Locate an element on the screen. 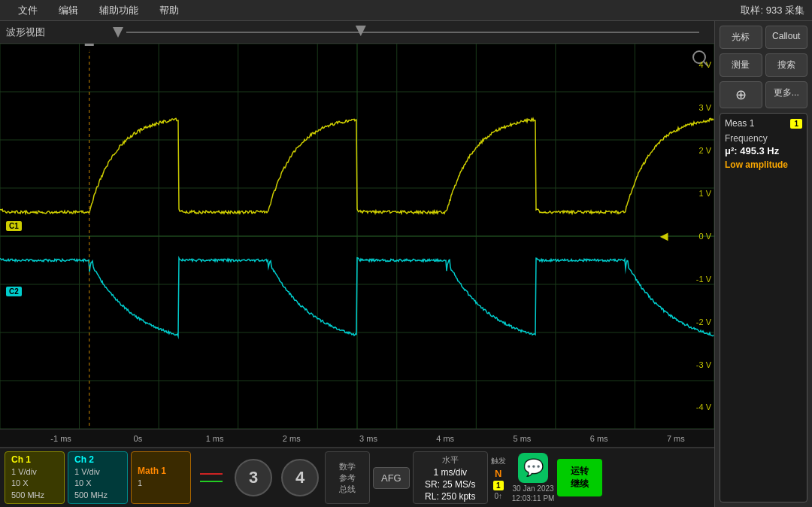 The height and width of the screenshot is (507, 812). ch2-marker: C2 is located at coordinates (14, 292).